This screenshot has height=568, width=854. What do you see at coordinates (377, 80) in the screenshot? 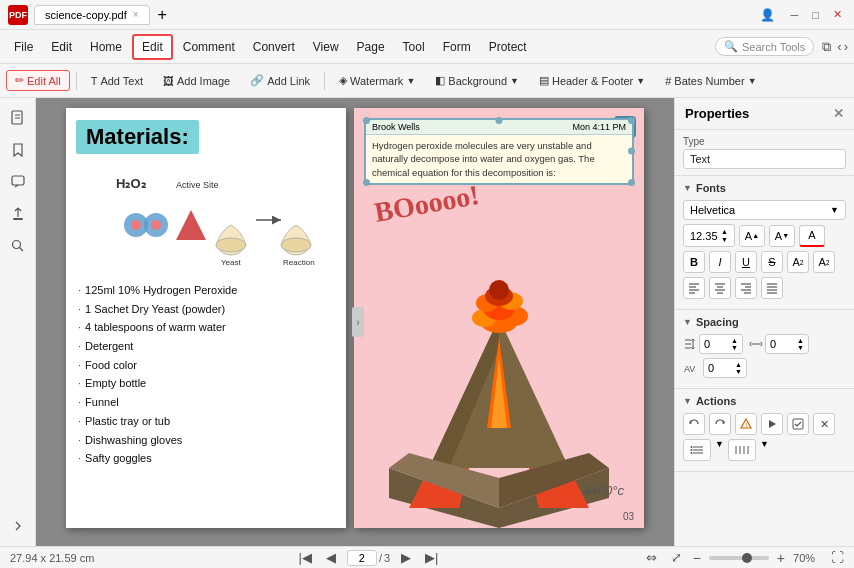
I see `watermark-button: ◈ Watermark ▼` at bounding box center [377, 80].